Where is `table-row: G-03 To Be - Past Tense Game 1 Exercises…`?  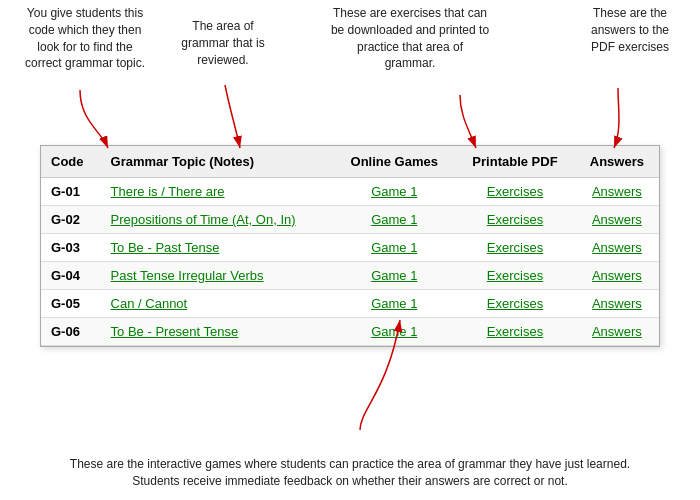
table-row: G-03 To Be - Past Tense Game 1 Exercises… is located at coordinates (350, 248).